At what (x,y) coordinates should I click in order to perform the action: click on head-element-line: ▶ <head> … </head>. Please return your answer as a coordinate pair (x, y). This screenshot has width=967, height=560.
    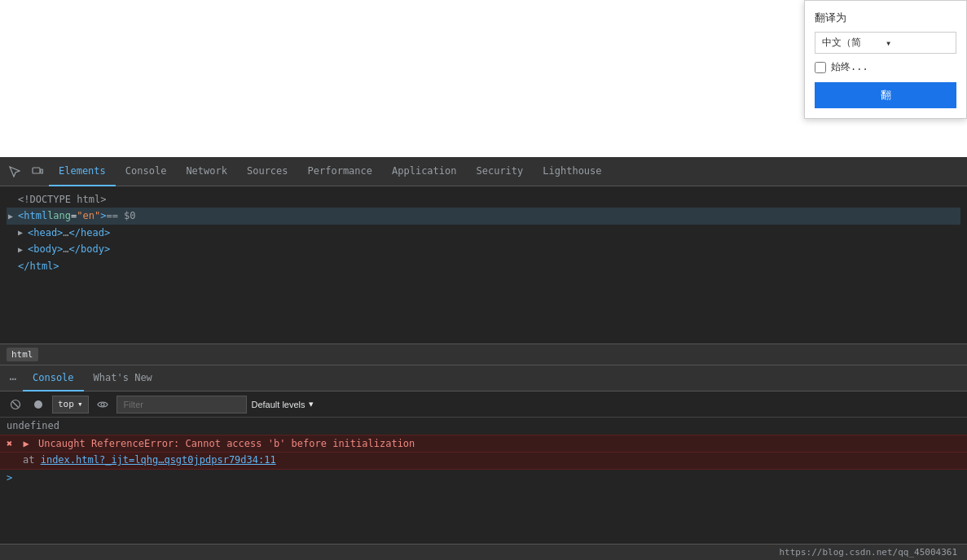
    Looking at the image, I should click on (484, 233).